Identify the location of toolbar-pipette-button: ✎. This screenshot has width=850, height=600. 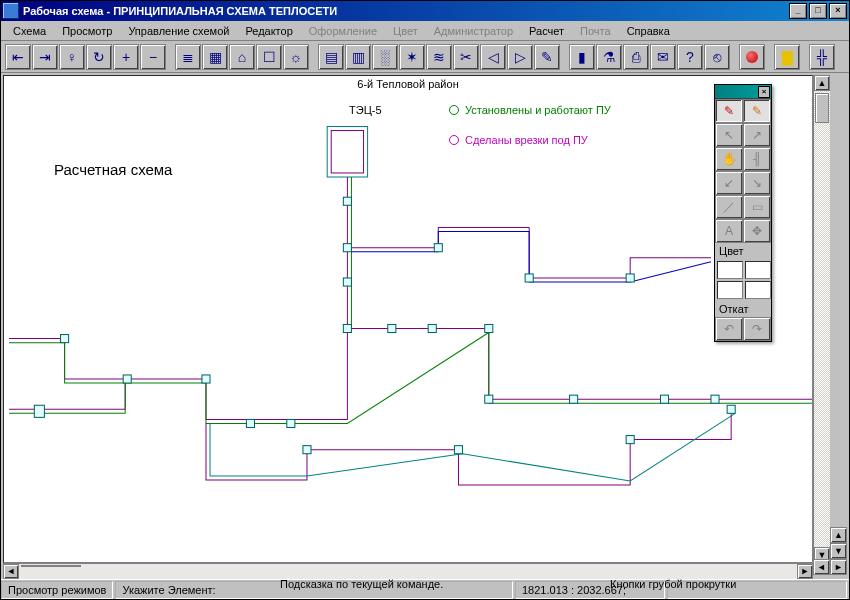
(547, 57).